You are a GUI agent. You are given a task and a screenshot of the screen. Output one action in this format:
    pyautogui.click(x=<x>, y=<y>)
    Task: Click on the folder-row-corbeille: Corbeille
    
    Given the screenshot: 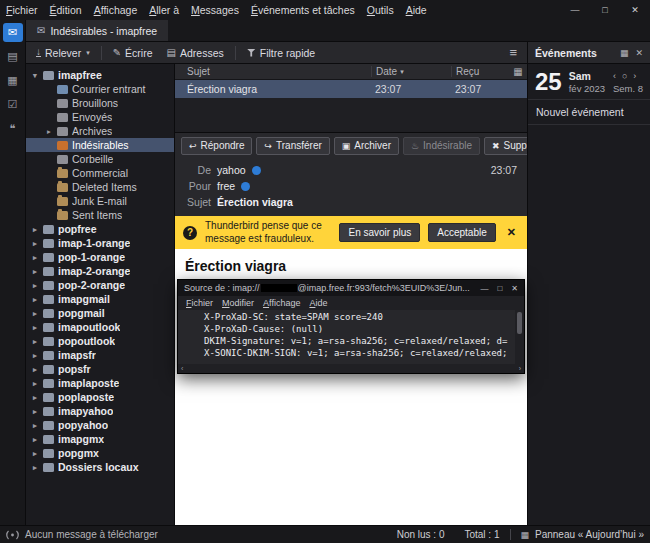 What is the action you would take?
    pyautogui.click(x=100, y=159)
    